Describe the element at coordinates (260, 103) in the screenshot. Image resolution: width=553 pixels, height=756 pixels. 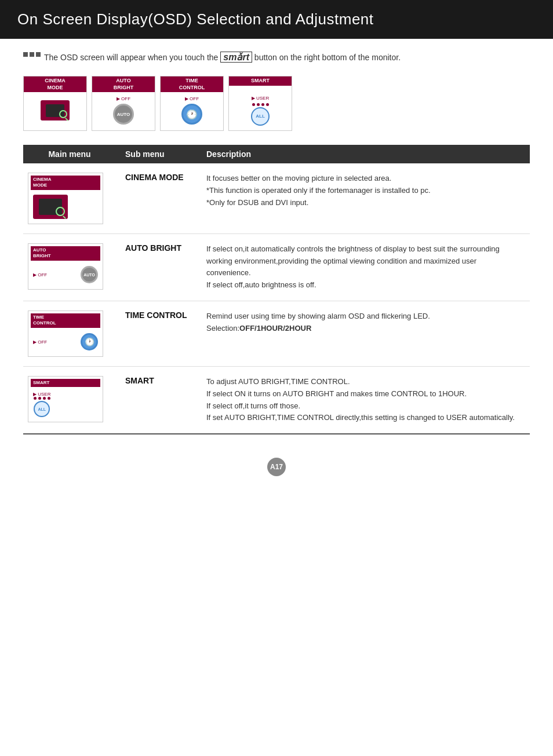
I see `smart-top-card: SMART ▶ USER ALL` at that location.